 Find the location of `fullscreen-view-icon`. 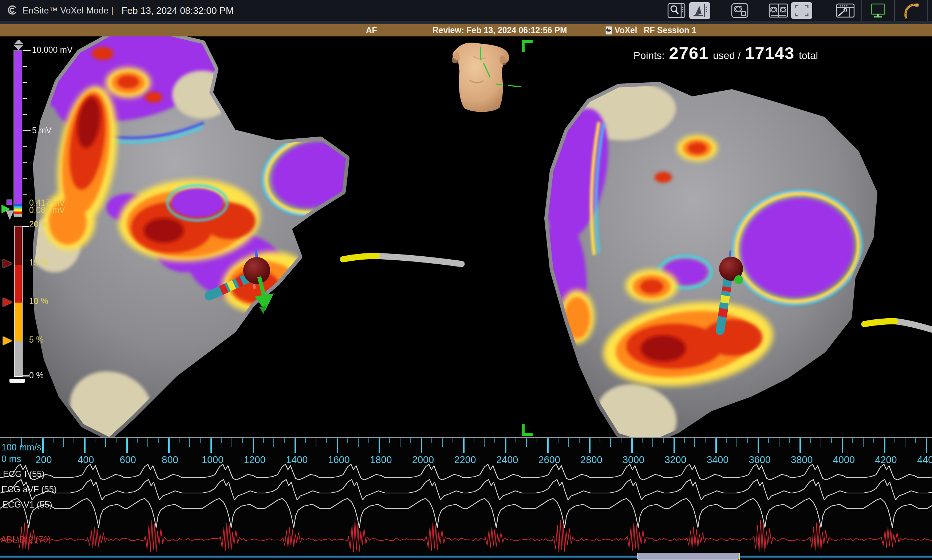

fullscreen-view-icon is located at coordinates (801, 11).